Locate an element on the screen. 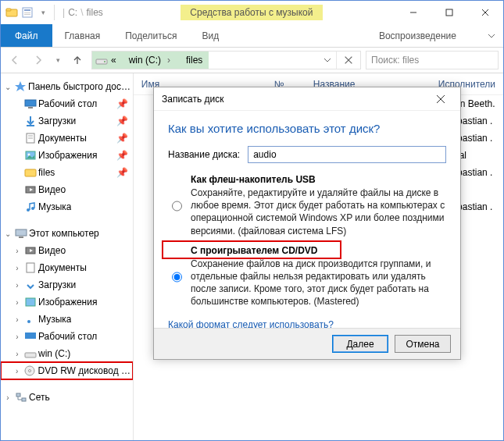 The image size is (504, 441). tree-pc-dvd: ›DVD RW дисковод (E:) is located at coordinates (67, 371).